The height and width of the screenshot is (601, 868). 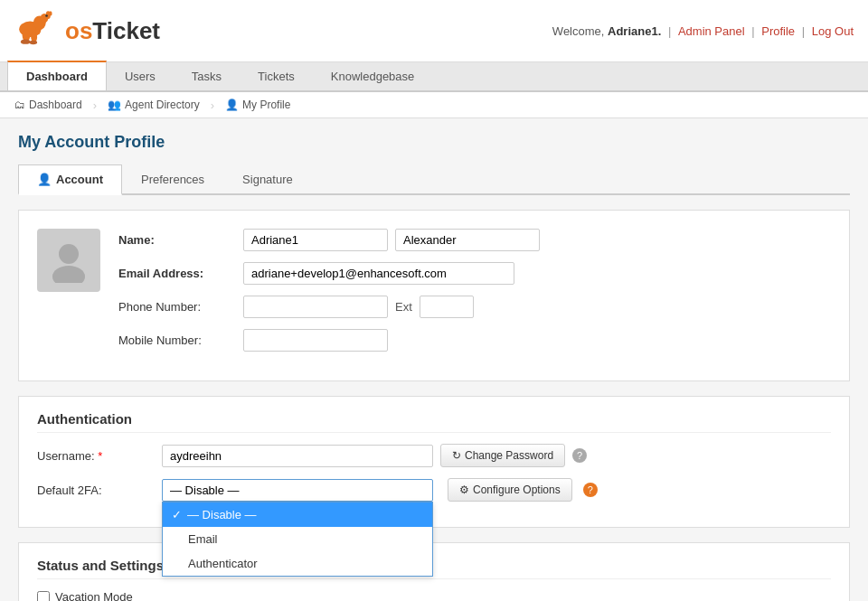 What do you see at coordinates (57, 76) in the screenshot?
I see `nav-dashboard: Dashboard` at bounding box center [57, 76].